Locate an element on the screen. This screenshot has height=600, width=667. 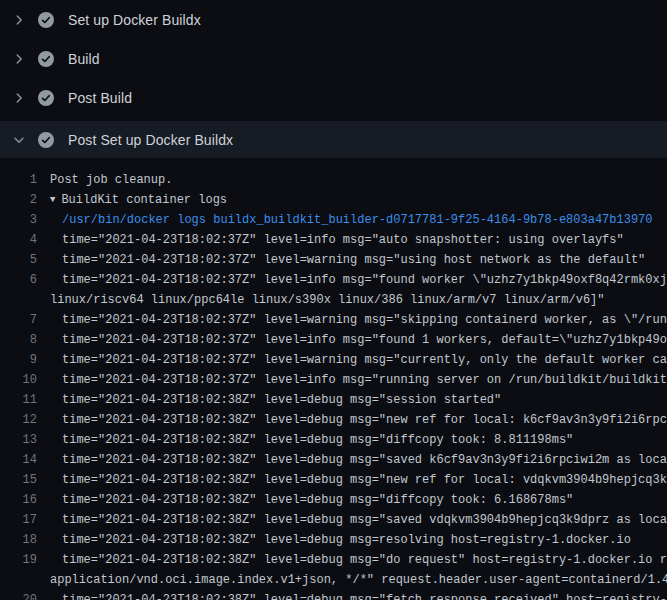
log-line: 11 time="2021-04-23T18:02:38Z" level=deb… is located at coordinates (334, 400).